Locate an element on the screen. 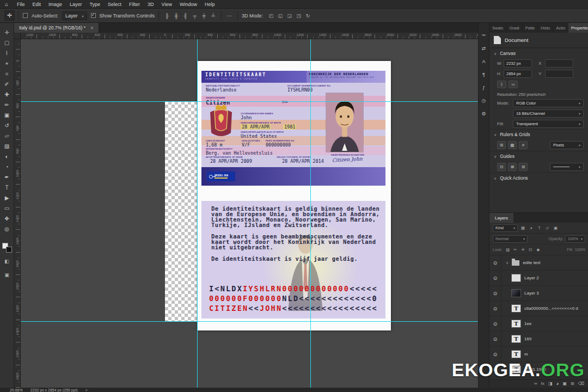  layer-row: Layer 3 is located at coordinates (539, 293).